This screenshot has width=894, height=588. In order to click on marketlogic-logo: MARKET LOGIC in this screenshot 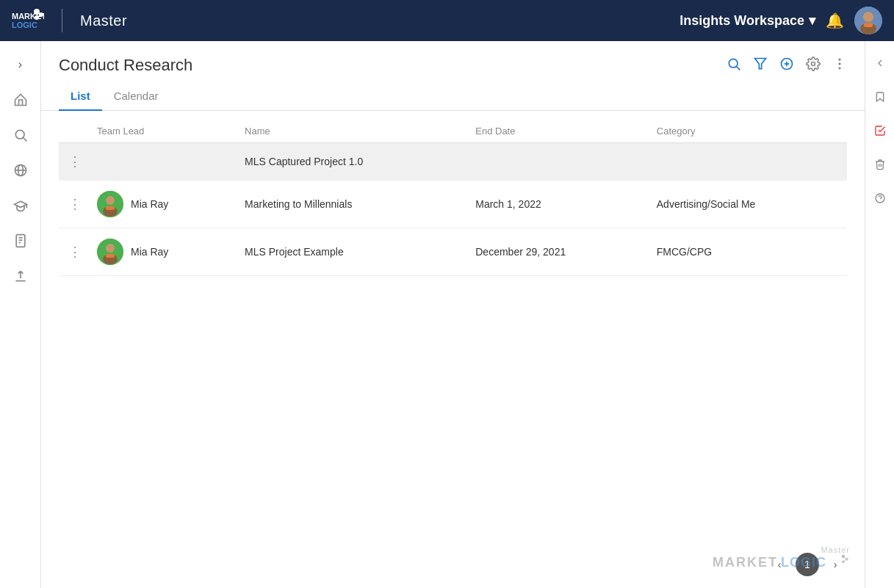, I will do `click(28, 21)`.